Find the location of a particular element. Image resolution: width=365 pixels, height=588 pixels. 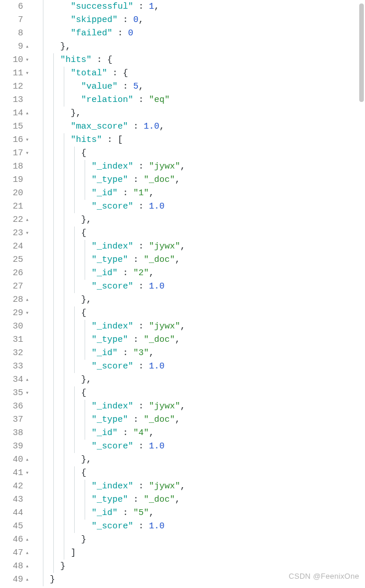

line-number: 49▴ is located at coordinates (16, 579).